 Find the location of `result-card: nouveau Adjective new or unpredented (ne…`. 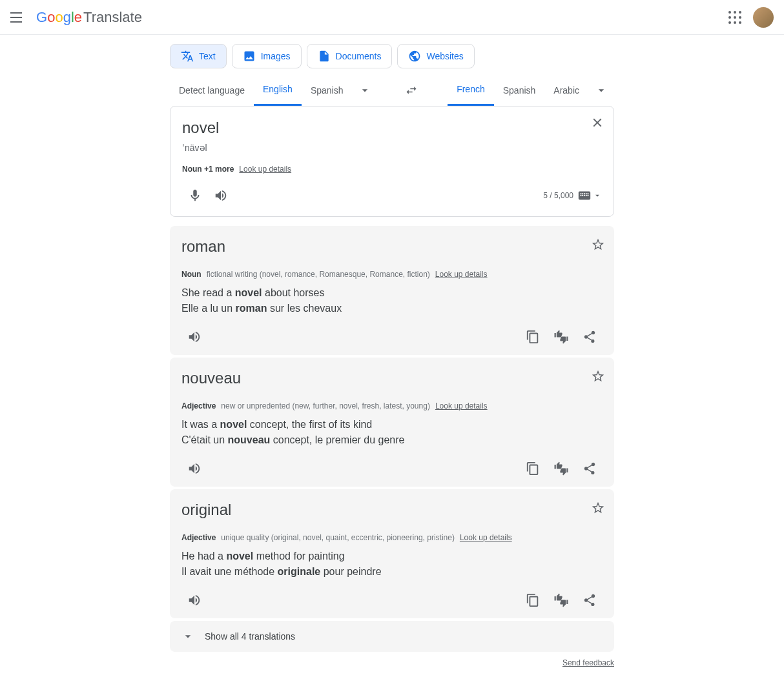

result-card: nouveau Adjective new or unpredented (ne… is located at coordinates (392, 422).